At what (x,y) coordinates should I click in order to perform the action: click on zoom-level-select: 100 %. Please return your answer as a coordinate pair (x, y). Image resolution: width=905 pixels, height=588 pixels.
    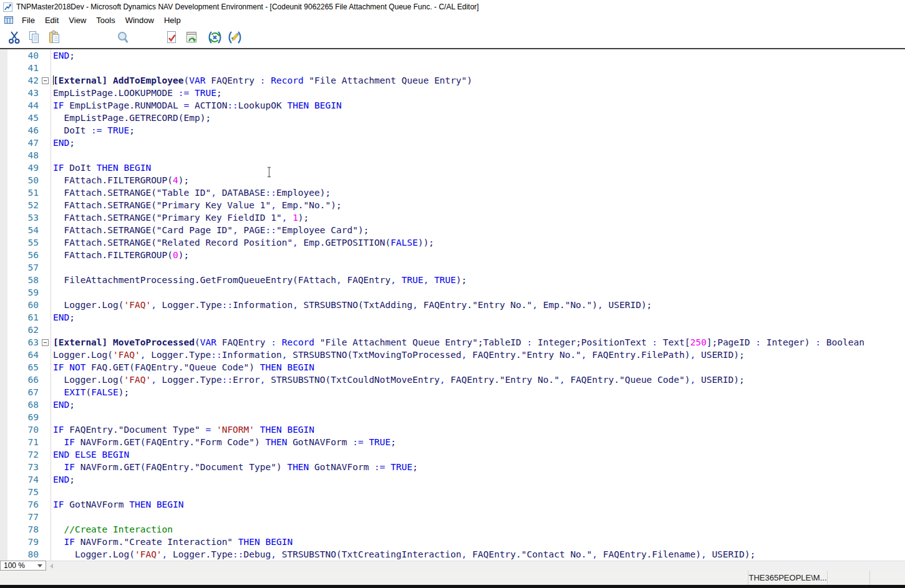
    Looking at the image, I should click on (23, 566).